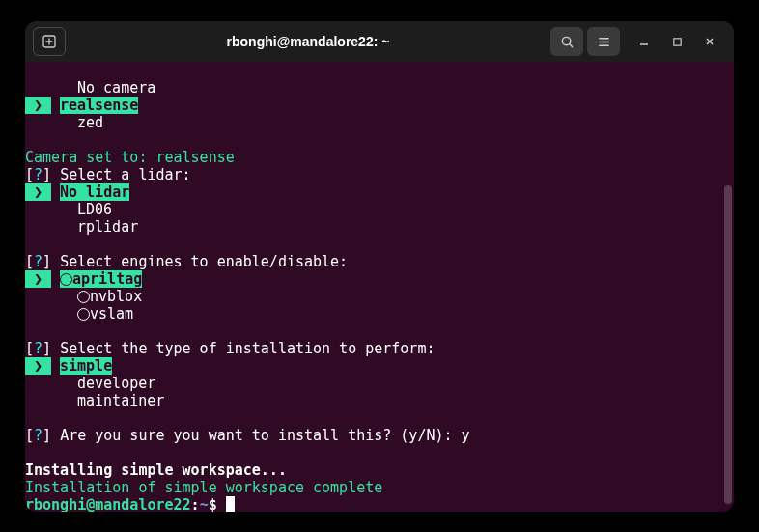 The width and height of the screenshot is (759, 532). What do you see at coordinates (677, 42) in the screenshot?
I see `maximize-button` at bounding box center [677, 42].